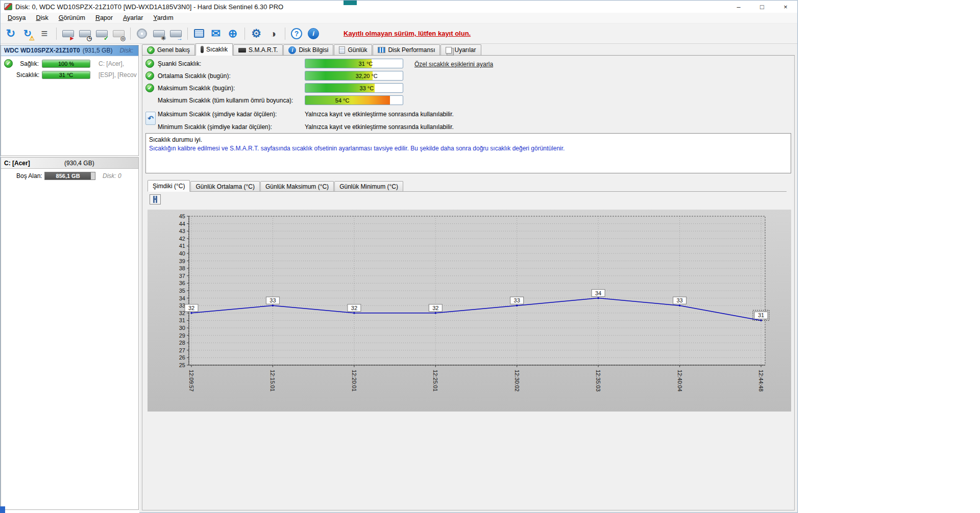 The height and width of the screenshot is (513, 980). I want to click on disk-export-icon-overlay: →, so click(180, 38).